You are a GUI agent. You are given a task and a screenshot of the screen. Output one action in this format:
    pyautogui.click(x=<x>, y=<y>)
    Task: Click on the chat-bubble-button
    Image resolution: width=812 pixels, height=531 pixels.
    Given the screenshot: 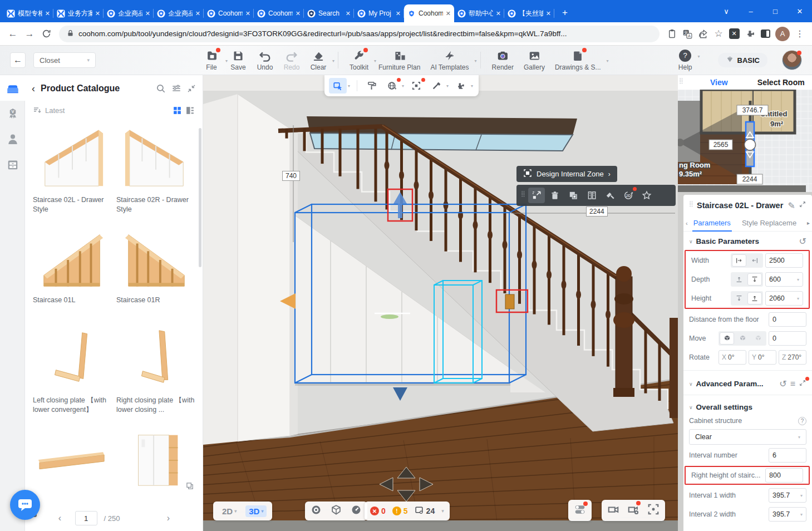 What is the action you would take?
    pyautogui.click(x=25, y=505)
    